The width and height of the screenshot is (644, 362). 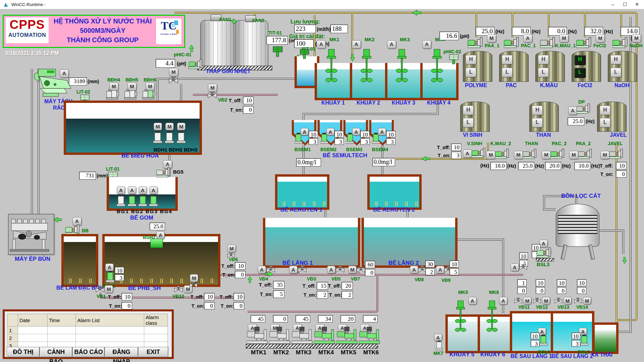 What do you see at coordinates (503, 301) in the screenshot?
I see `mk6-auto-button: A` at bounding box center [503, 301].